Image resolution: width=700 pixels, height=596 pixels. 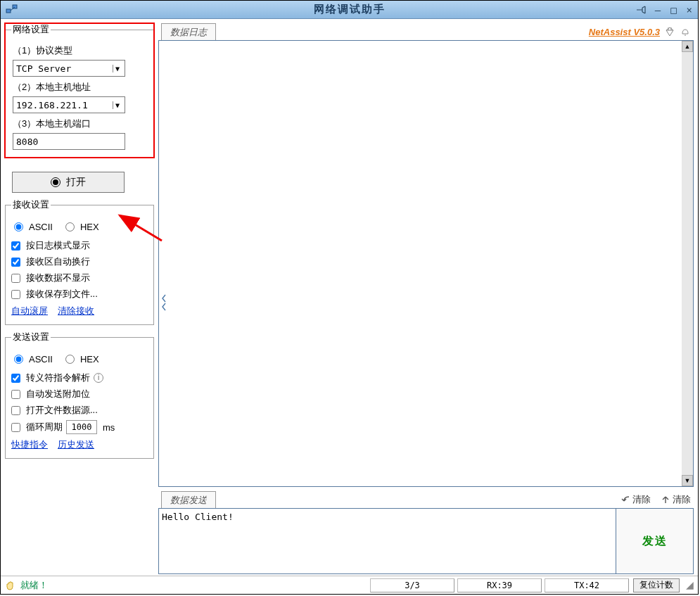 I want to click on open-button: 打开, so click(x=68, y=182).